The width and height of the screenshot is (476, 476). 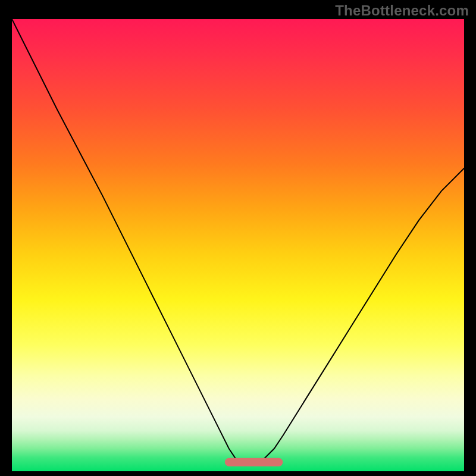 What do you see at coordinates (402, 11) in the screenshot?
I see `watermark-text: TheBottleneck.com` at bounding box center [402, 11].